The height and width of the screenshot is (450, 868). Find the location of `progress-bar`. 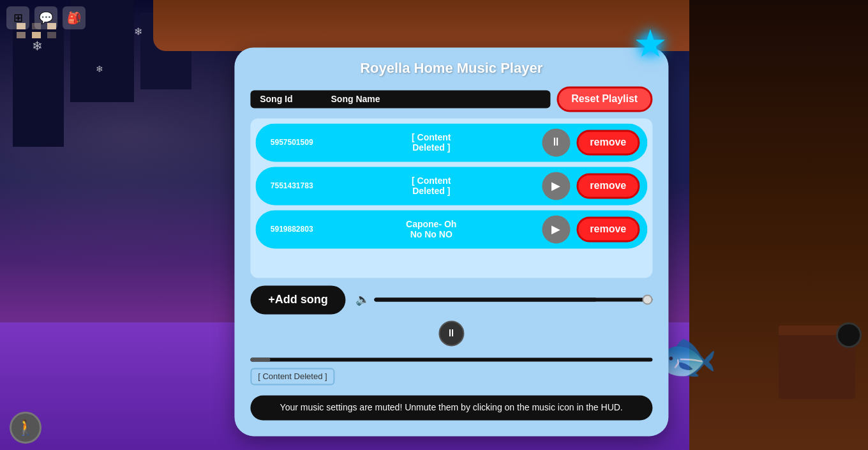

progress-bar is located at coordinates (451, 359).